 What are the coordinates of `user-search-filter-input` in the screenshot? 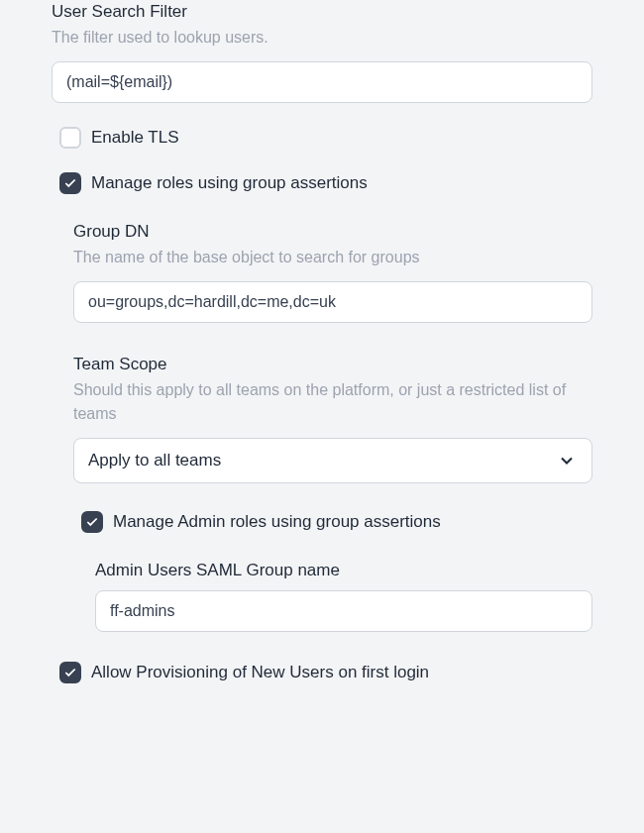 It's located at (322, 82).